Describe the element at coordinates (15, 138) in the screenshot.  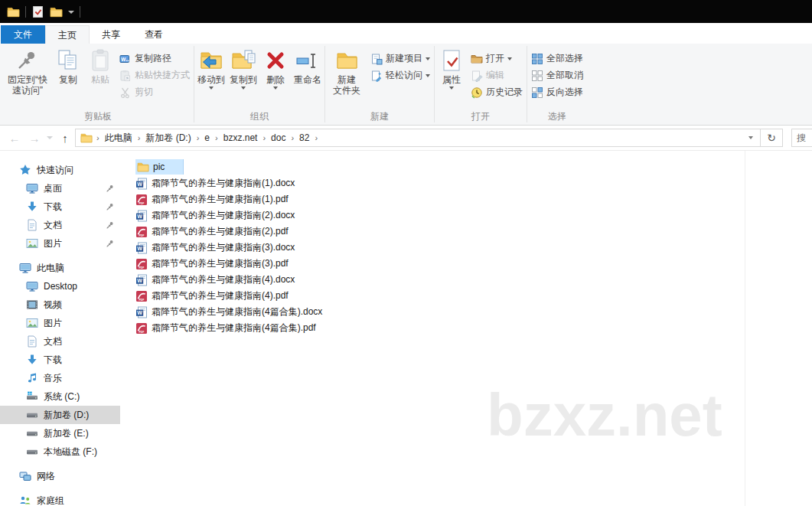
I see `back-button: ←` at that location.